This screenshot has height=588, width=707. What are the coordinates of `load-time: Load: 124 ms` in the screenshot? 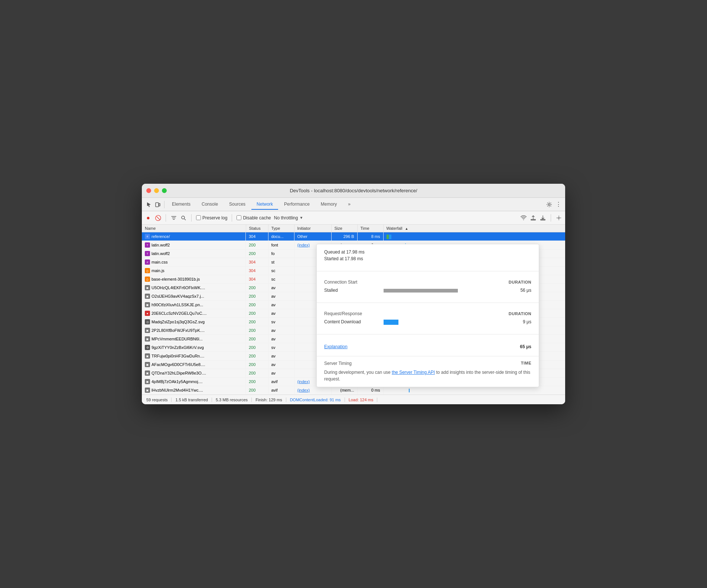 It's located at (361, 400).